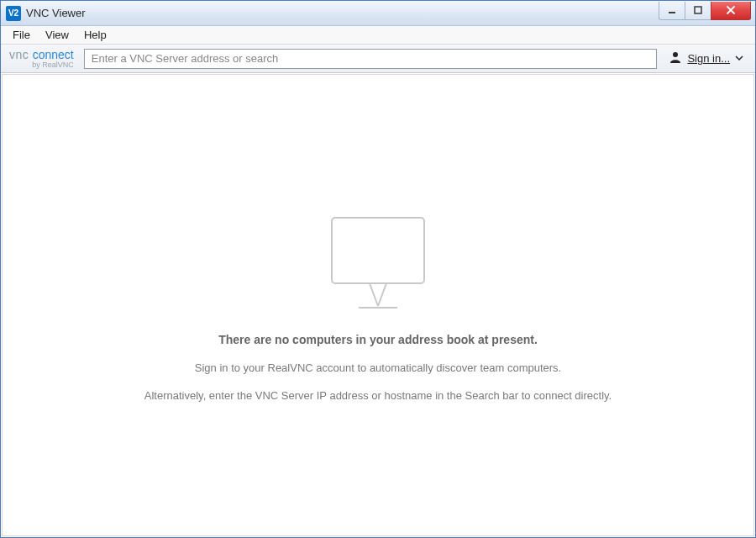 The image size is (756, 538). What do you see at coordinates (22, 35) in the screenshot?
I see `menu-file: File` at bounding box center [22, 35].